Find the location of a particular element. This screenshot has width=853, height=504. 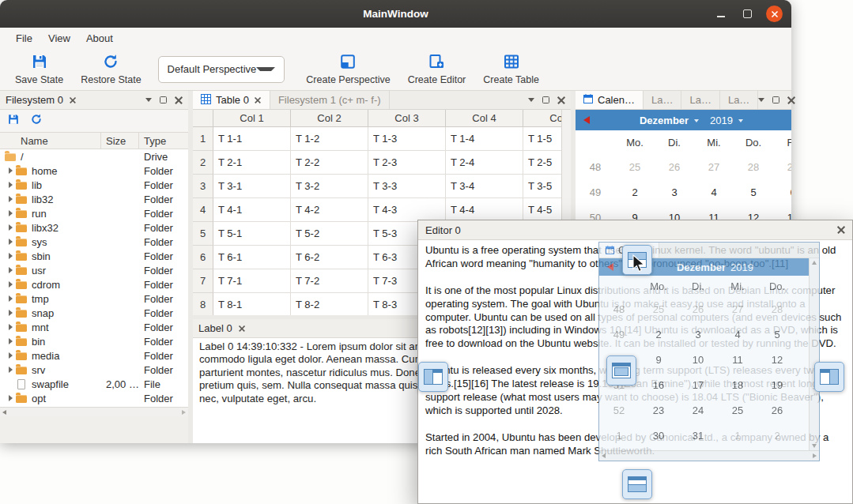

table-cell: T 2-1 is located at coordinates (252, 163).